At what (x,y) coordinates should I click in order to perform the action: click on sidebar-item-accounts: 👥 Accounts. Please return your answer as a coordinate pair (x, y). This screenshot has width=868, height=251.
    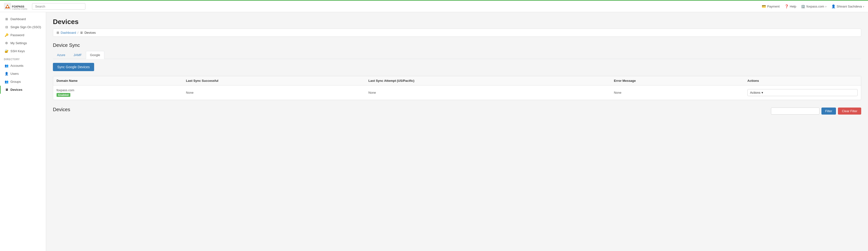
    Looking at the image, I should click on (23, 66).